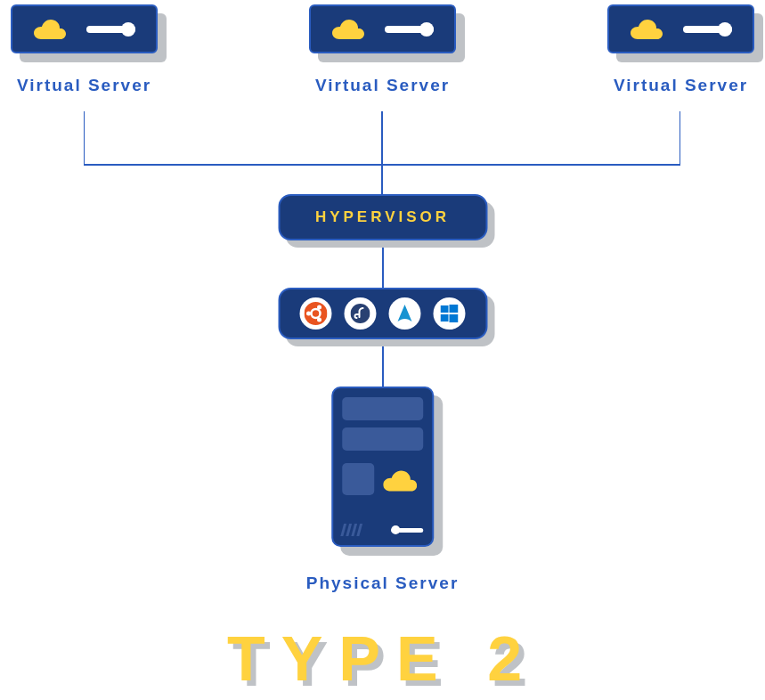  What do you see at coordinates (358, 479) in the screenshot?
I see `panel-square` at bounding box center [358, 479].